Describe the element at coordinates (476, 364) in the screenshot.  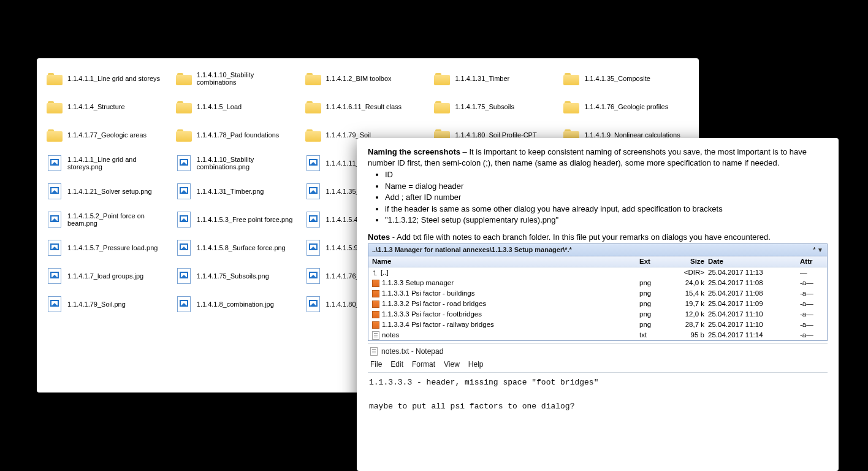
I see `notepad-menu-help: Help` at that location.